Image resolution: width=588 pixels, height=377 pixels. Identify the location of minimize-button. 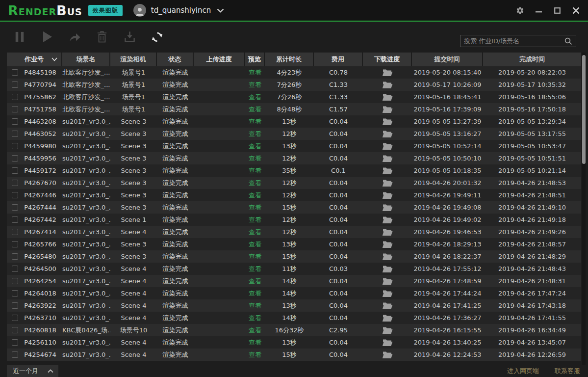
(538, 10).